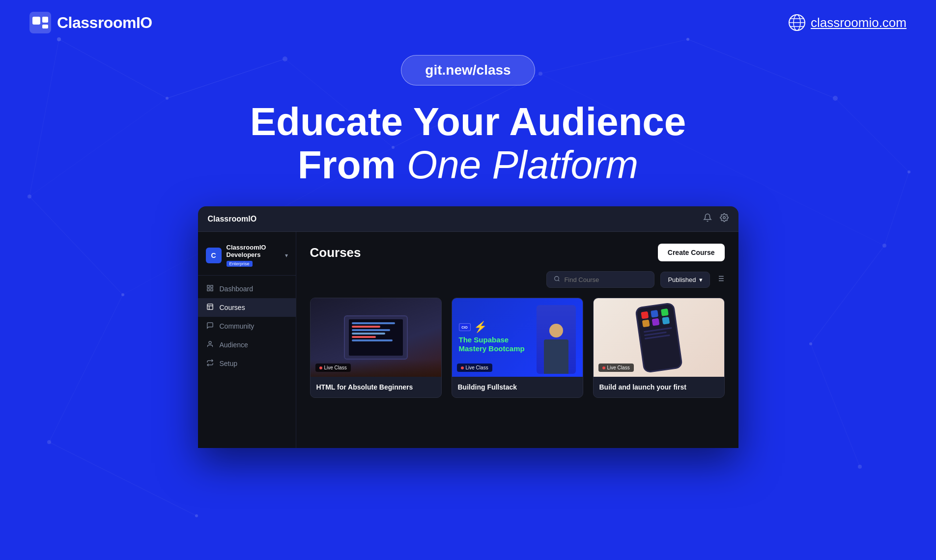 This screenshot has width=936, height=560. What do you see at coordinates (210, 308) in the screenshot?
I see `courses-icon` at bounding box center [210, 308].